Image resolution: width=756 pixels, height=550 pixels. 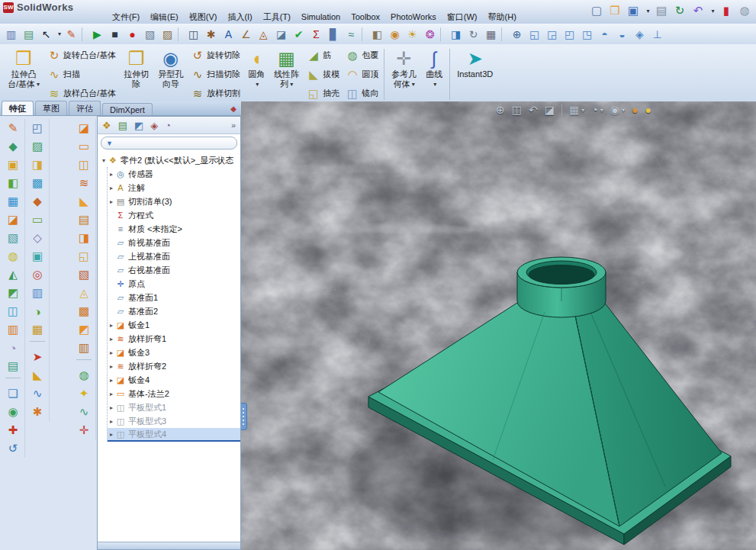 I want to click on right-view-icon: ◳, so click(x=587, y=34).